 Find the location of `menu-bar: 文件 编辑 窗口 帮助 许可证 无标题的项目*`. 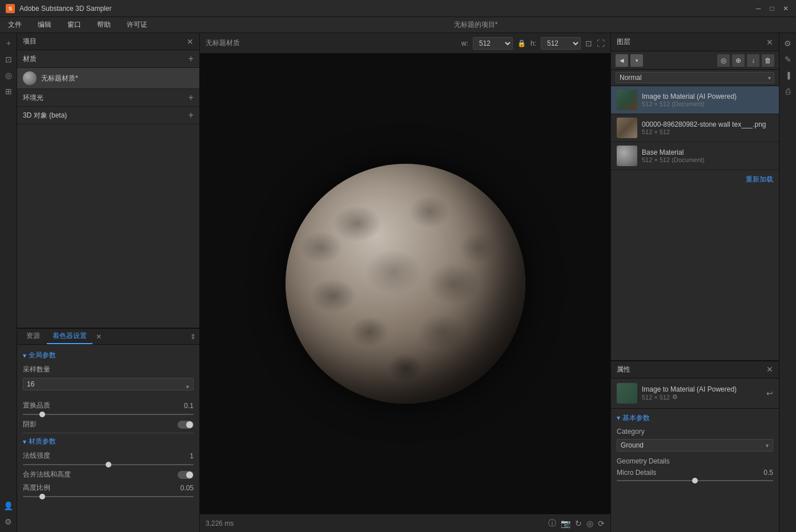

menu-bar: 文件 编辑 窗口 帮助 许可证 无标题的项目* is located at coordinates (398, 25).